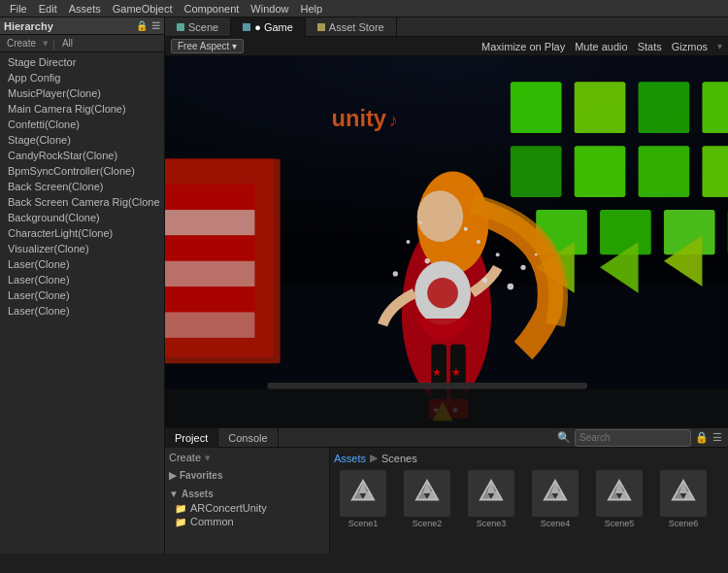 The height and width of the screenshot is (573, 728). What do you see at coordinates (602, 47) in the screenshot?
I see `scene-toolbar-right: Maximize on Play Mute audio Stats Gizmos…` at bounding box center [602, 47].